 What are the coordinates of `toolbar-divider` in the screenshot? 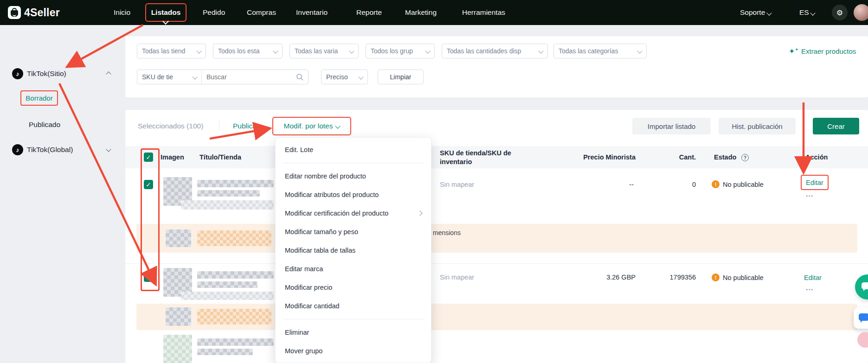 It's located at (219, 125).